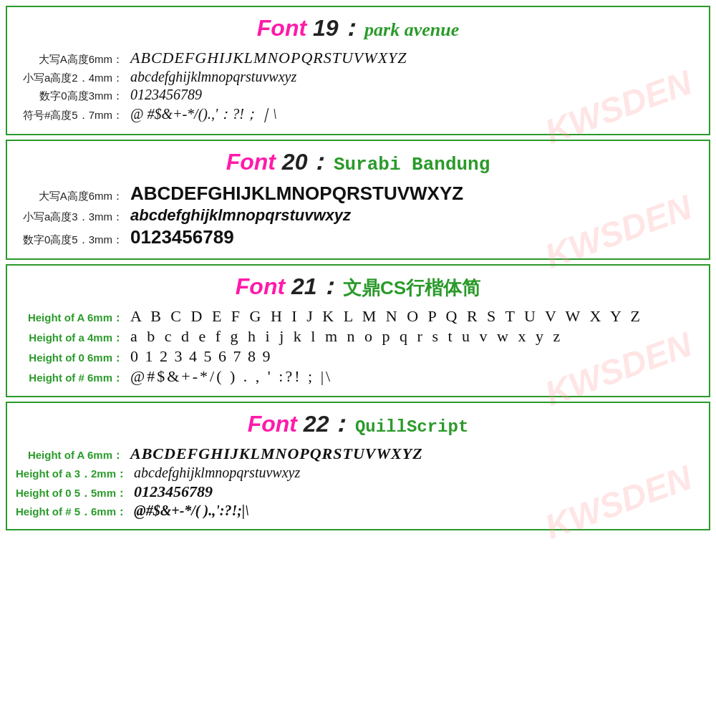  Describe the element at coordinates (412, 165) in the screenshot. I see `font-name-20: Surabi Bandung` at that location.